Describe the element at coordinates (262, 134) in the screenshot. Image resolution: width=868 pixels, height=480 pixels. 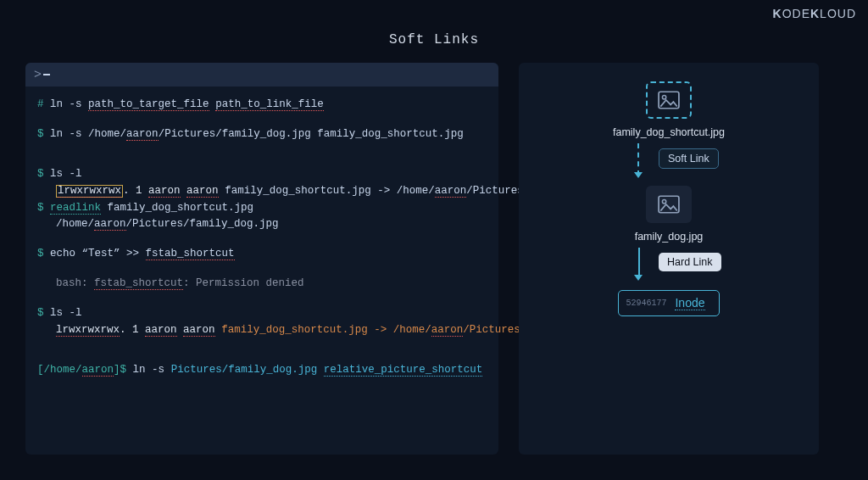
I see `terminal-line: $ ln -s /home/aaron/Pictures/family_dog.…` at that location.